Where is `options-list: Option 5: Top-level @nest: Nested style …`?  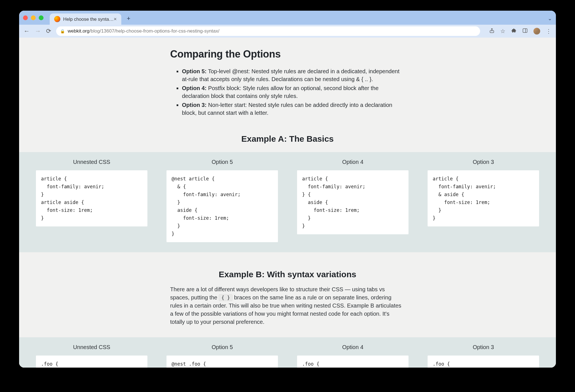
options-list: Option 5: Top-level @nest: Nested style … is located at coordinates (288, 92).